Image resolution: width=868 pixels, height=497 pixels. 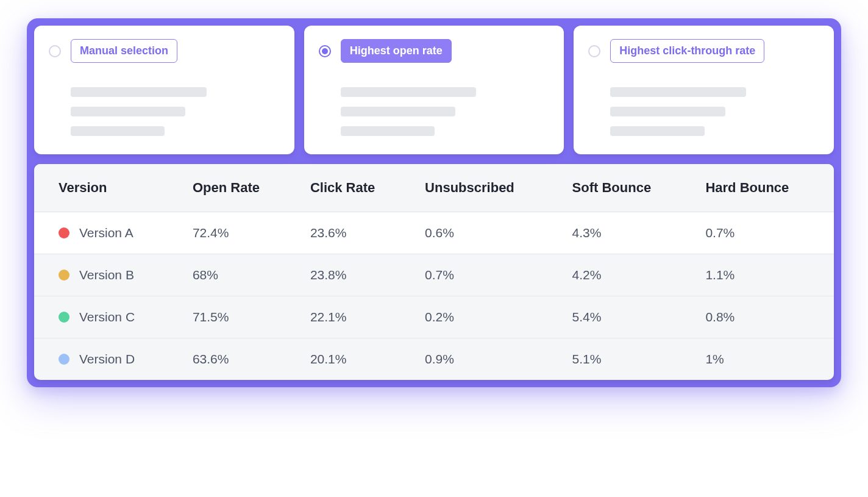 I want to click on option-card-click-rate: Highest click-through rate, so click(x=703, y=90).